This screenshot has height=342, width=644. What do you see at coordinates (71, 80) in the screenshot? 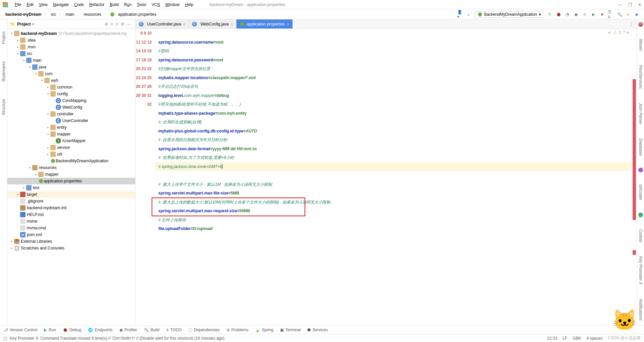
I see `tree-wyh: ▾wyh` at bounding box center [71, 80].